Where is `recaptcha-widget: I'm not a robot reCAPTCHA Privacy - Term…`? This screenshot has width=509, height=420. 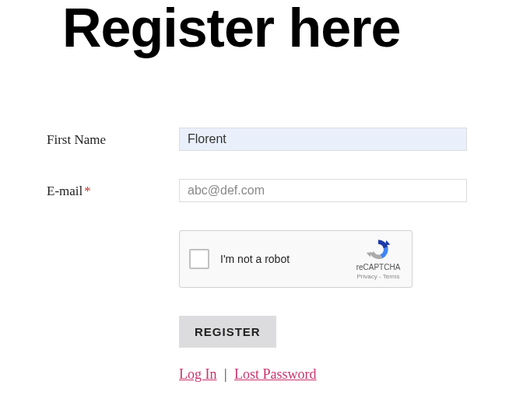
recaptcha-widget: I'm not a robot reCAPTCHA Privacy - Term… is located at coordinates (296, 259).